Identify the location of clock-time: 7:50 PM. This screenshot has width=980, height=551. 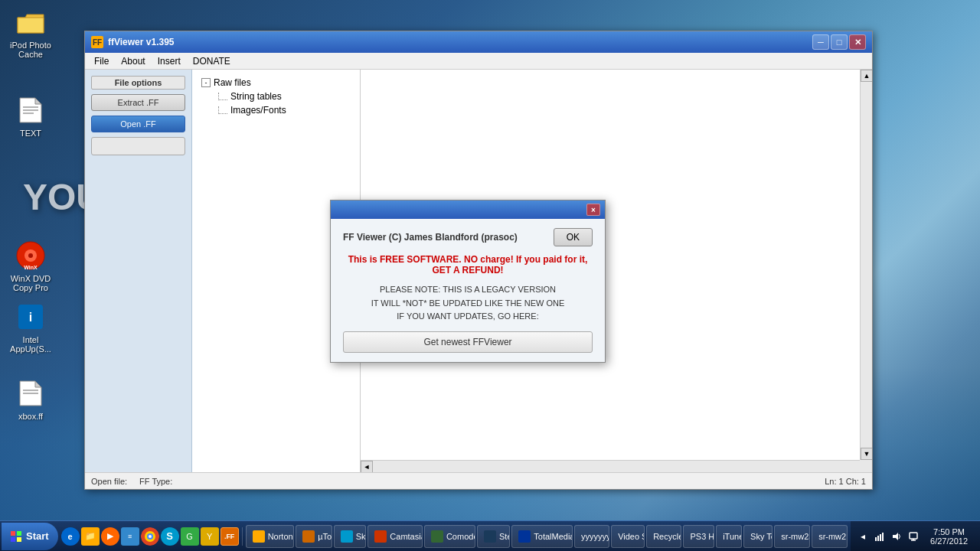
(949, 532).